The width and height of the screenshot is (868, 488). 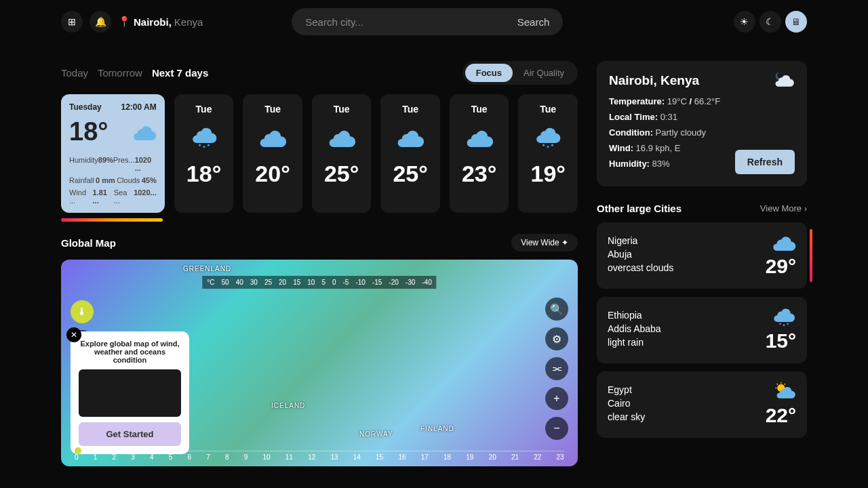 I want to click on tab-today: Today, so click(x=75, y=73).